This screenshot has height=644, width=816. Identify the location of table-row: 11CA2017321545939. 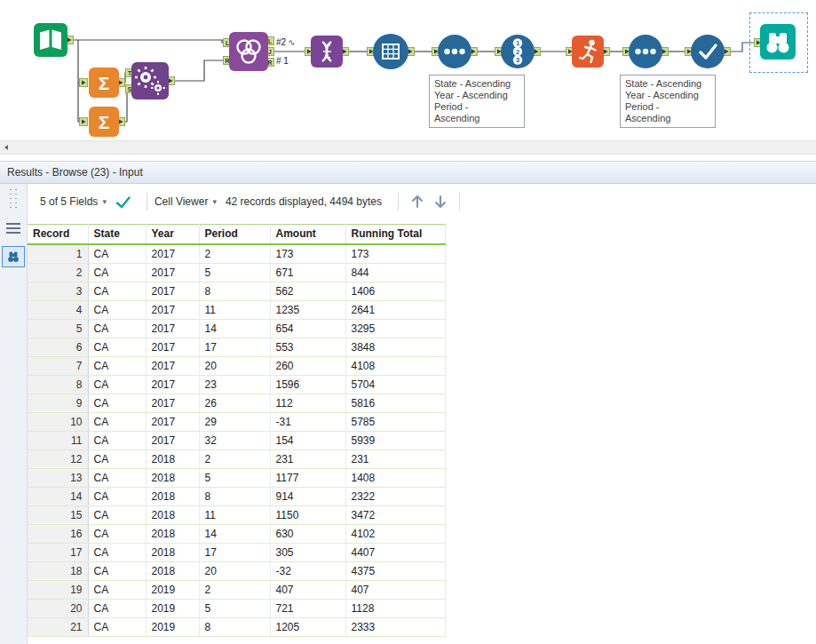
(236, 441).